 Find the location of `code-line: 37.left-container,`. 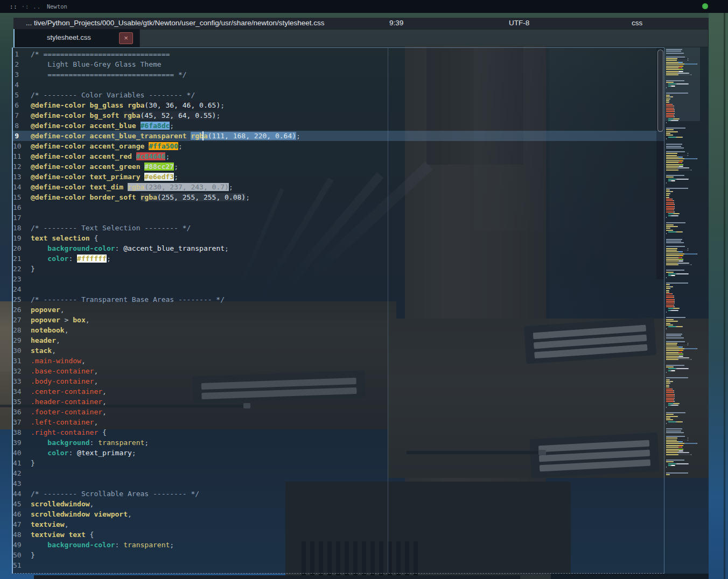

code-line: 37.left-container, is located at coordinates (338, 422).